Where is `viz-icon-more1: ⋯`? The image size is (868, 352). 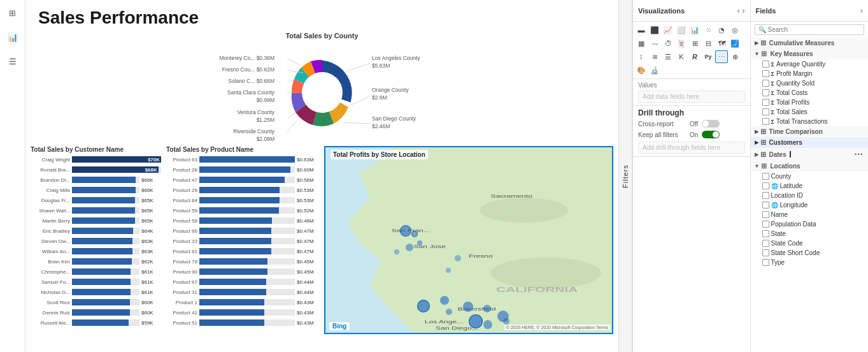 viz-icon-more1: ⋯ is located at coordinates (722, 57).